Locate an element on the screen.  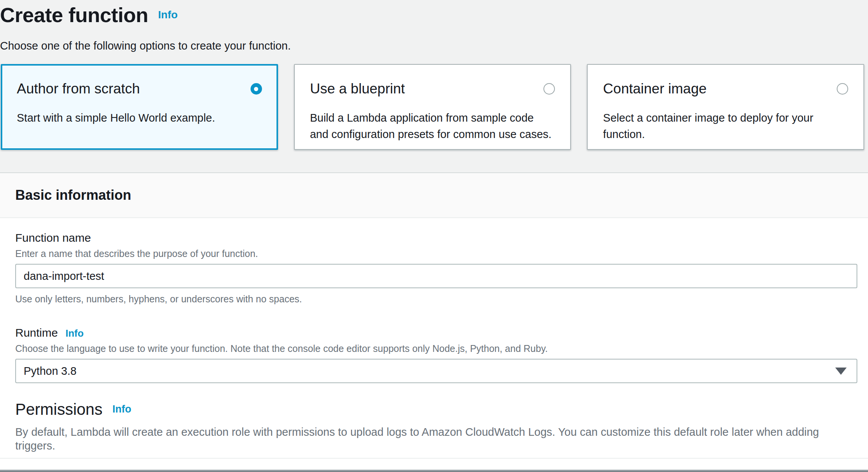
option-card-header: Container image is located at coordinates (725, 89).